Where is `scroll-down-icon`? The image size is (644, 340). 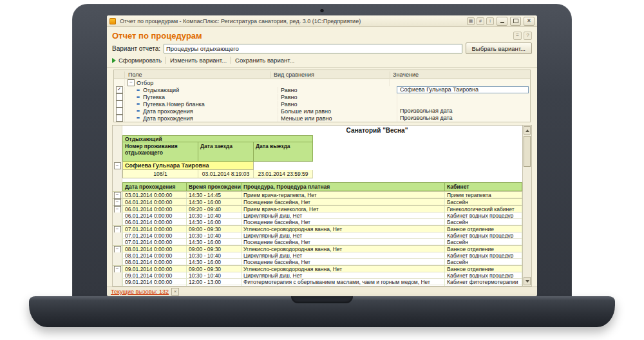 scroll-down-icon is located at coordinates (527, 281).